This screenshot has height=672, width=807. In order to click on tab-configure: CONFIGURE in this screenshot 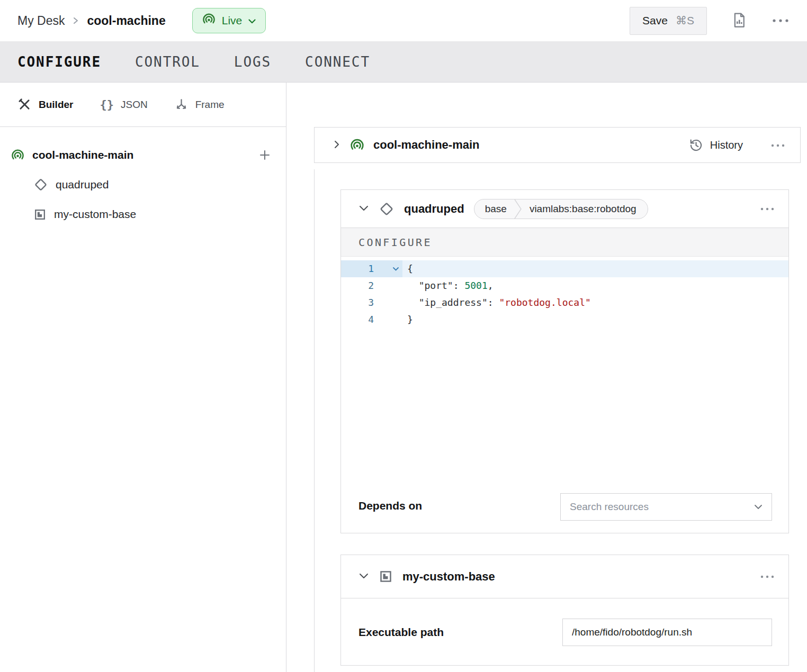, I will do `click(59, 62)`.